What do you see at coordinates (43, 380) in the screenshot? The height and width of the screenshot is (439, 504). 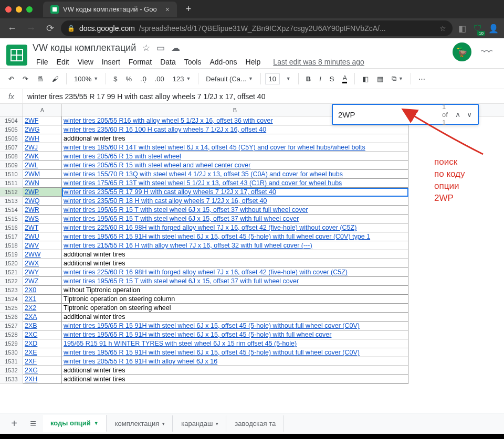 I see `cell-code: 2XH` at bounding box center [43, 380].